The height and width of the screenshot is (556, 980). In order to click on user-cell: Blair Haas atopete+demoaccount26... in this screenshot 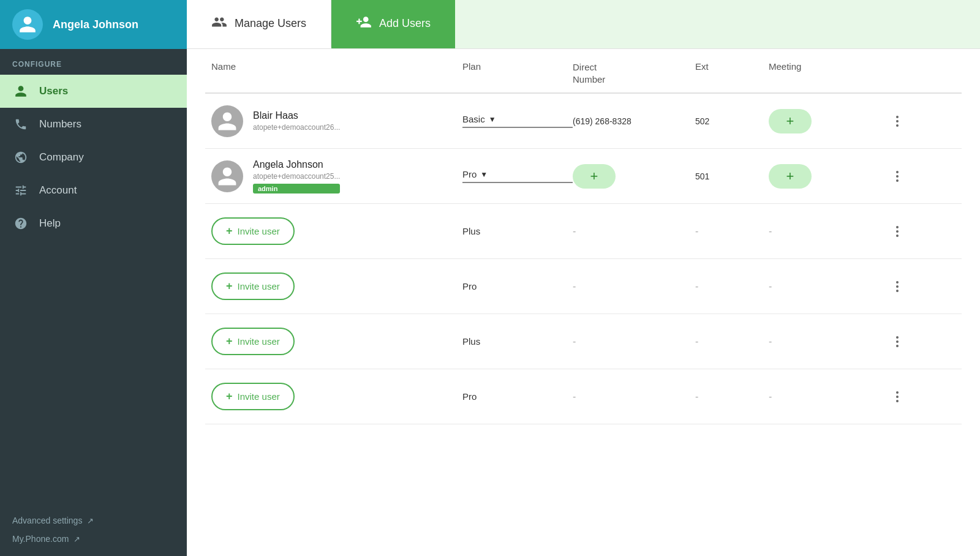, I will do `click(334, 121)`.